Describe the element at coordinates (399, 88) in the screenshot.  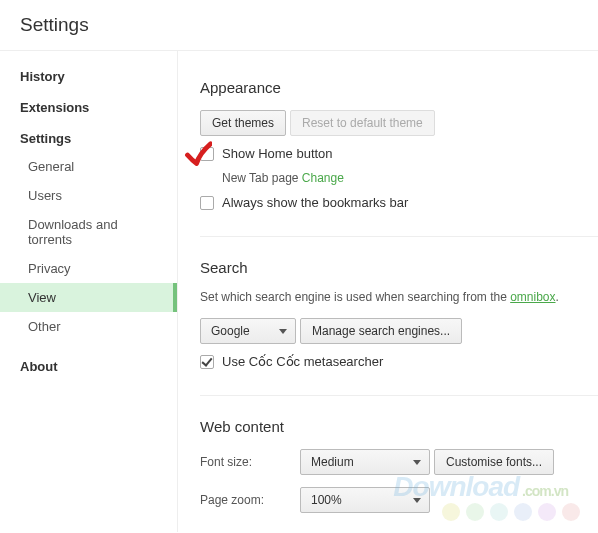
I see `appearance-title: Appearance` at that location.